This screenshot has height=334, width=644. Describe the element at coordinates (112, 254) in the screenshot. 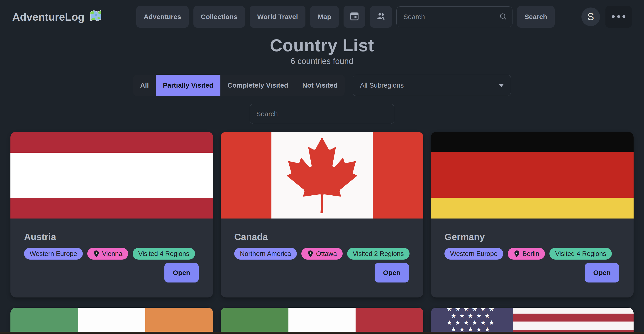

I see `capital-name: Vienna` at that location.